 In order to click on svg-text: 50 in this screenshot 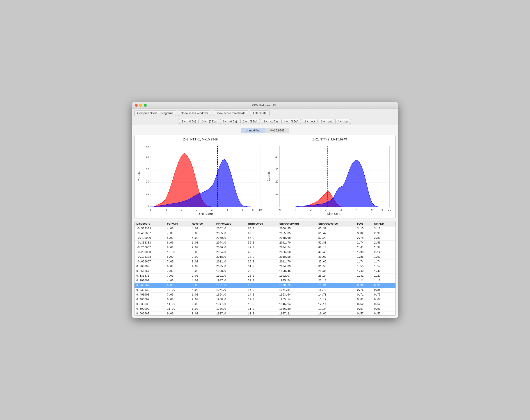, I will do `click(147, 147)`.